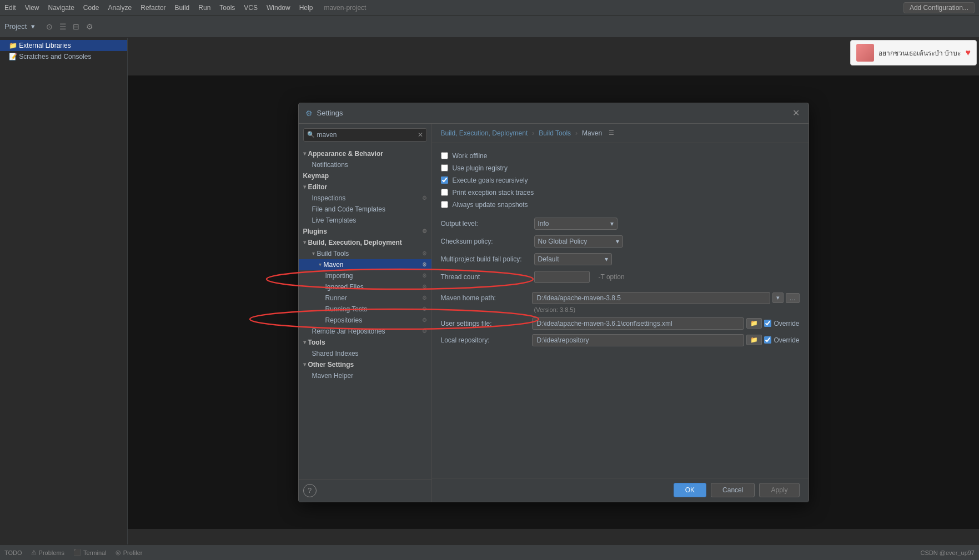  I want to click on maven-home-row: Maven home path: ▾ …, so click(620, 298).